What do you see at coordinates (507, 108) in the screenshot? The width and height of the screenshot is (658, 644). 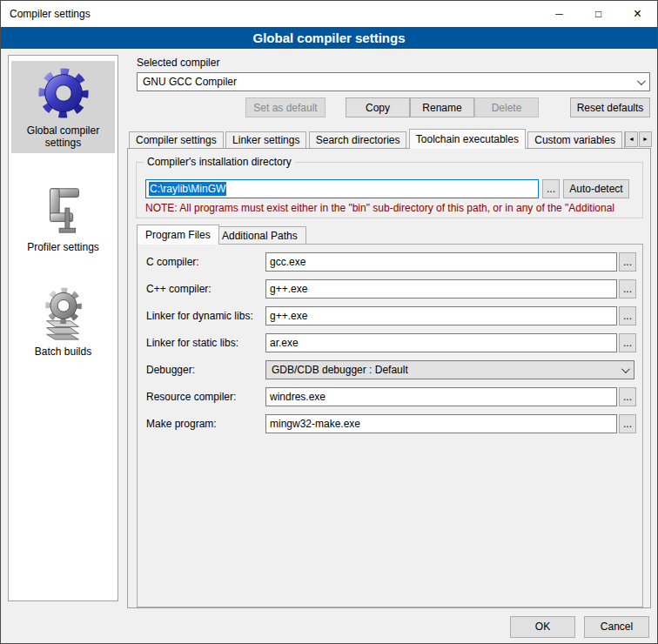 I see `delete-button: Delete` at bounding box center [507, 108].